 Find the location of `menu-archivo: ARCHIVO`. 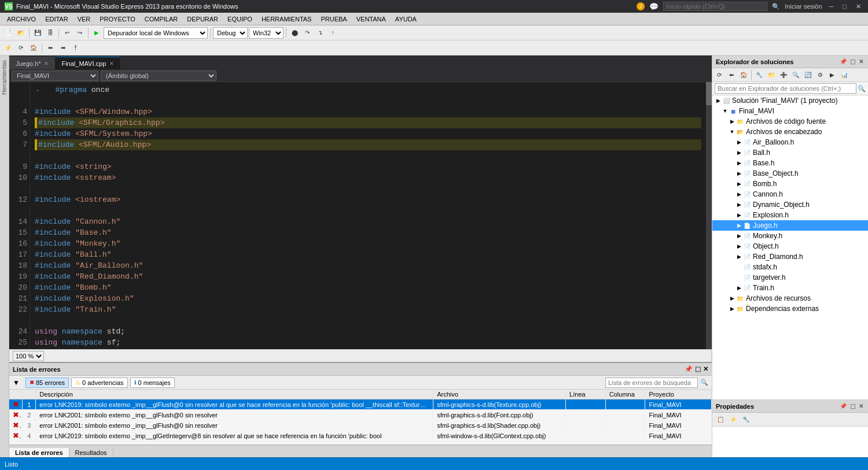

menu-archivo: ARCHIVO is located at coordinates (21, 19).